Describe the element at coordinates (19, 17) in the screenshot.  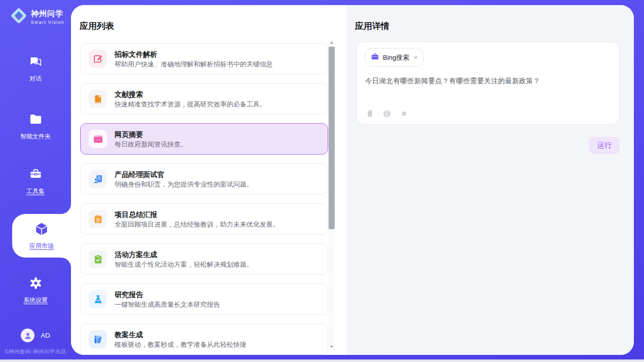
I see `logo-diamond-icon` at that location.